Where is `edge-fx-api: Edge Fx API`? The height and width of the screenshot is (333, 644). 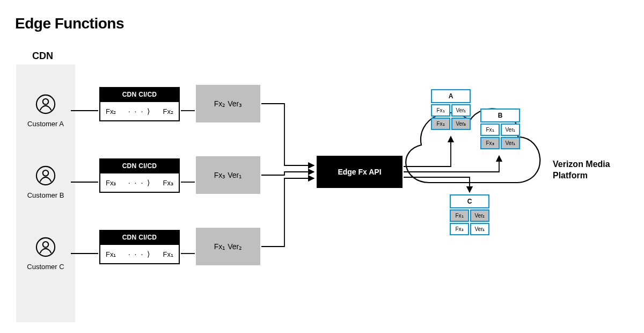
edge-fx-api: Edge Fx API is located at coordinates (360, 172).